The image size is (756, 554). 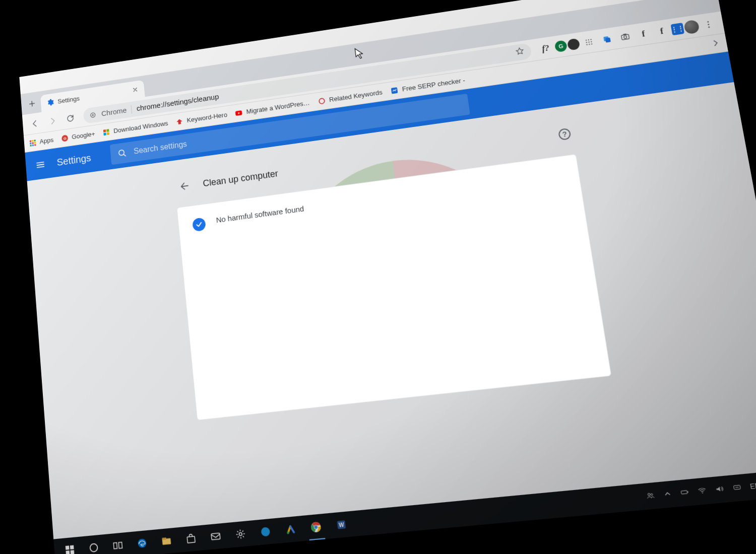 I want to click on search-icon, so click(x=122, y=153).